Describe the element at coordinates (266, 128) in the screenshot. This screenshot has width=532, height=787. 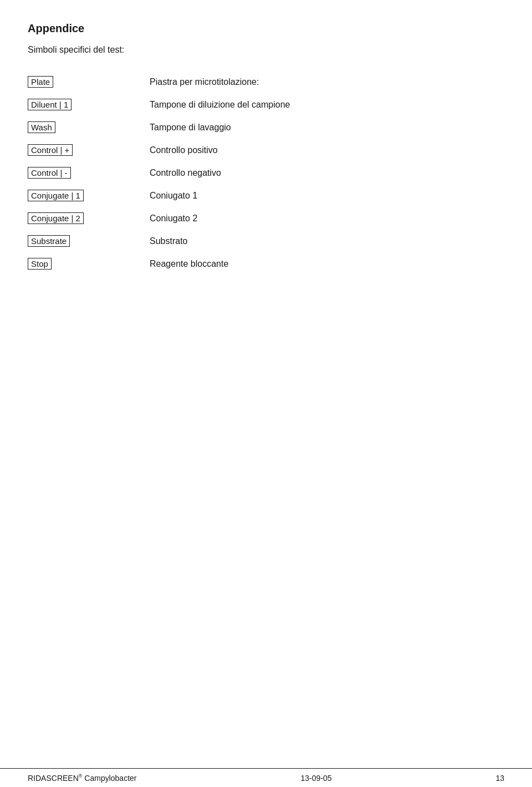
I see `table-row: WashTampone di lavaggio` at that location.